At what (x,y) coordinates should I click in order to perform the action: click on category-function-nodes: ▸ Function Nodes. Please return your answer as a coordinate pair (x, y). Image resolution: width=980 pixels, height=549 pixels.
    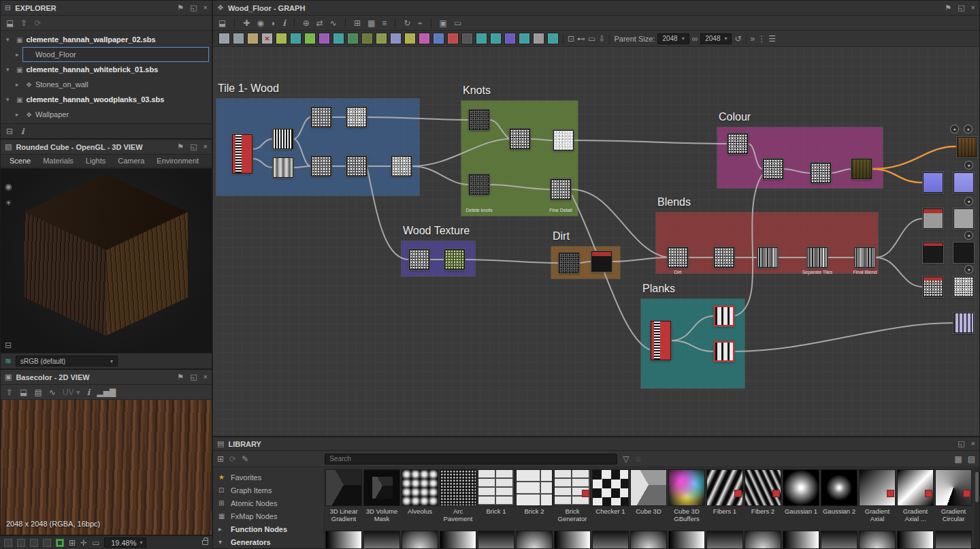
    Looking at the image, I should click on (268, 529).